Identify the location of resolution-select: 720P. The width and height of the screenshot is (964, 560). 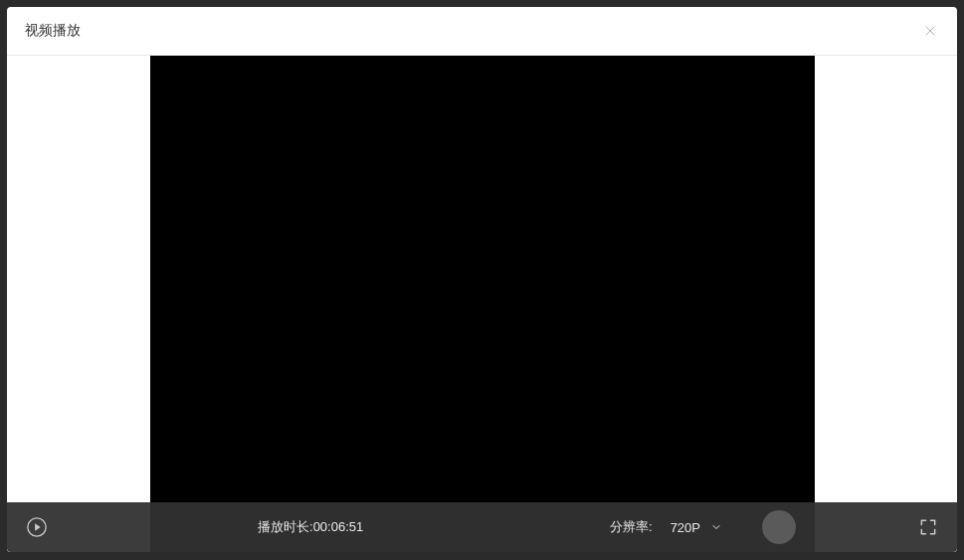
(696, 527).